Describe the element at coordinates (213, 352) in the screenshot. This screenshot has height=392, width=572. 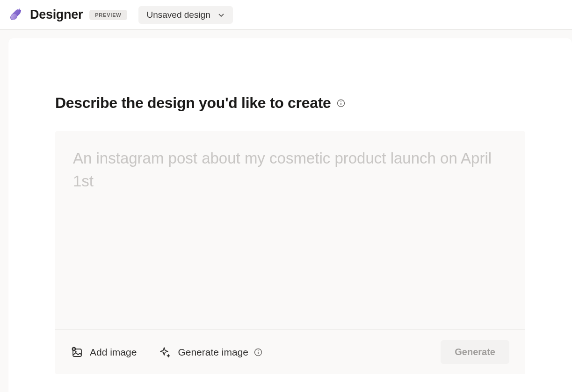
I see `generate-image-label: Generate image` at that location.